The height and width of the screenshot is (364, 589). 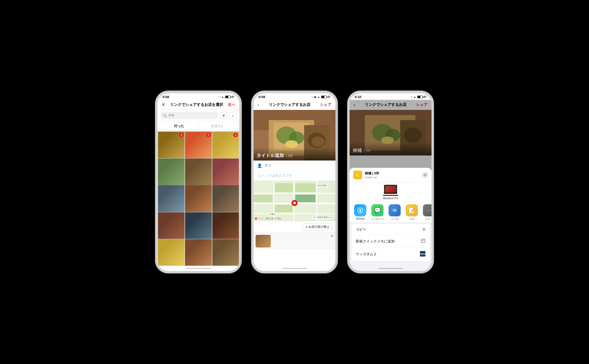 What do you see at coordinates (233, 97) in the screenshot?
I see `battery-pct-1: 47` at bounding box center [233, 97].